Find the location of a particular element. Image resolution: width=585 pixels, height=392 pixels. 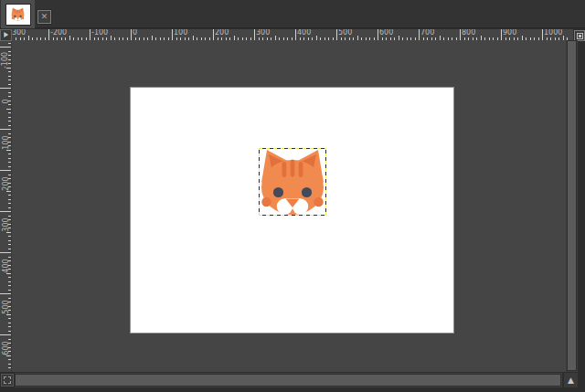

navigation-arrow-icon: ▲ is located at coordinates (570, 380).